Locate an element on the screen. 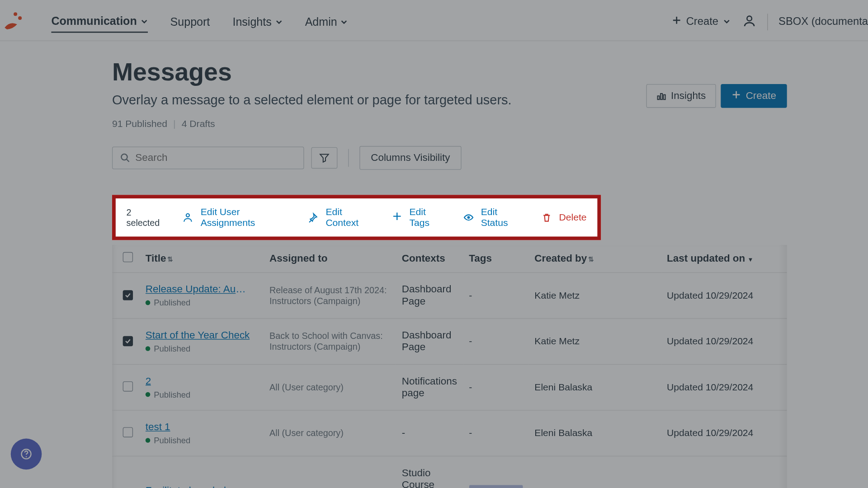 Image resolution: width=868 pixels, height=488 pixels. action-label: Edit Status is located at coordinates (502, 218).